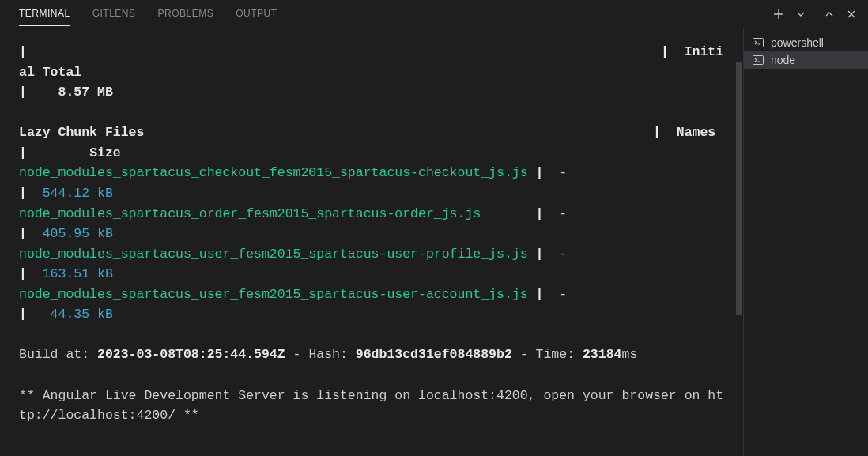 The height and width of the screenshot is (456, 868). Describe the element at coordinates (394, 14) in the screenshot. I see `panel-tabs: TERMINAL GITLENS PROBLEMS OUTPUT` at that location.